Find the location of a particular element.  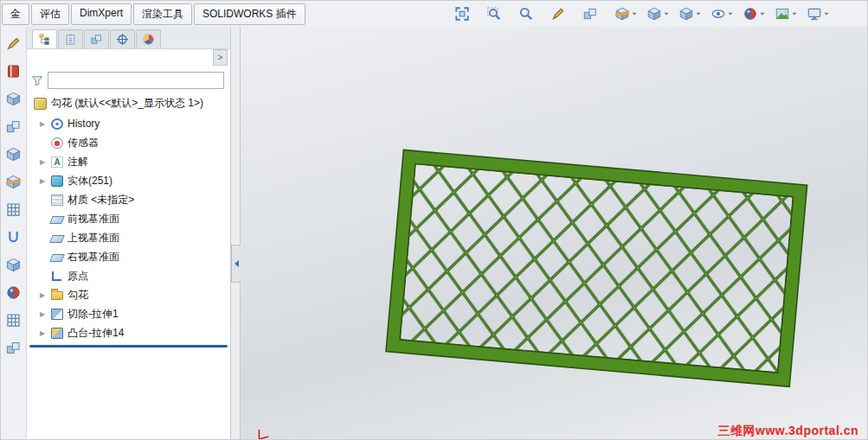

tree-item: ▶ 切除-拉伸1 is located at coordinates (128, 314).